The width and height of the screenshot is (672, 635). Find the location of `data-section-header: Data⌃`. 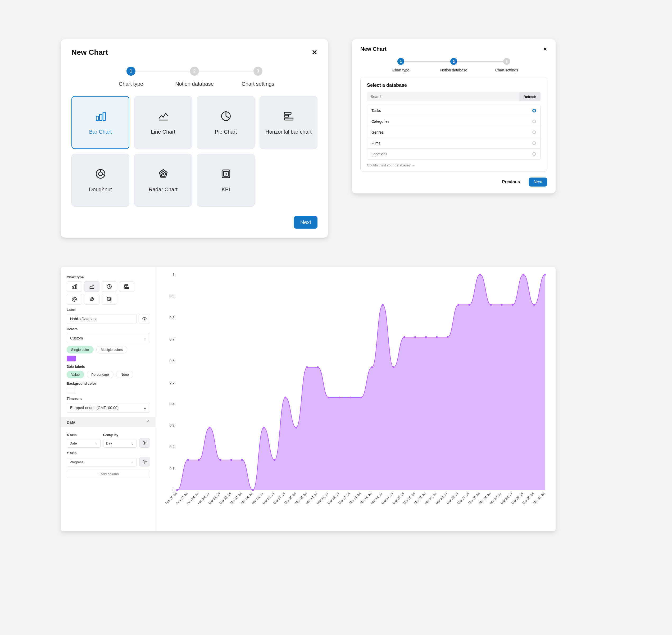

data-section-header: Data⌃ is located at coordinates (108, 422).